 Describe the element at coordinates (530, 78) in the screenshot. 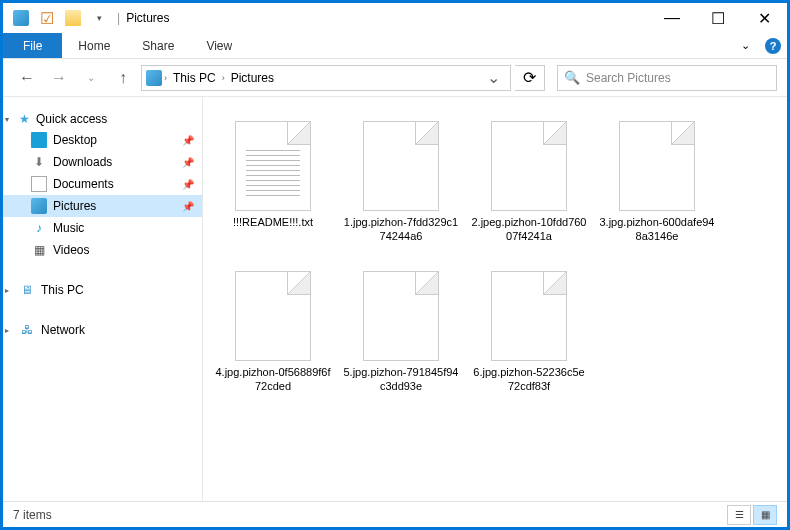

I see `refresh-button: ⟳` at that location.